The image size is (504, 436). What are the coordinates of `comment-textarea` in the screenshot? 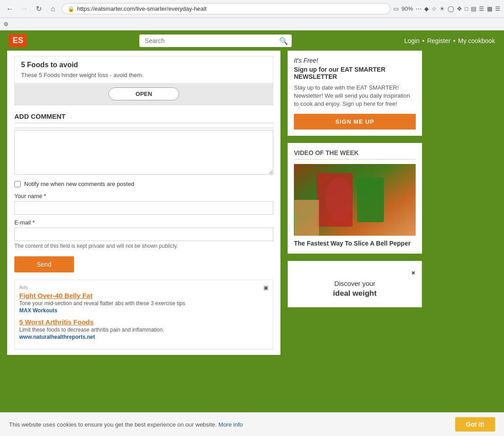 It's located at (144, 152).